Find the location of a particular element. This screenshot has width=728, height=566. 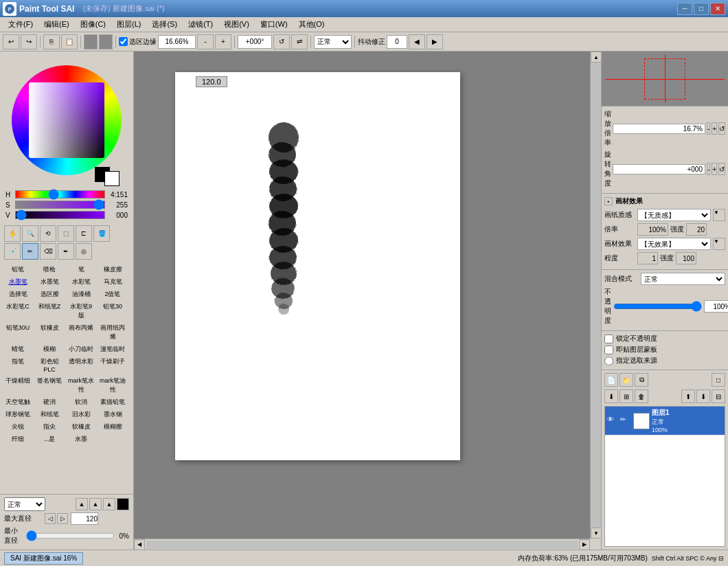

tool-zoom: 🔍 is located at coordinates (30, 234).